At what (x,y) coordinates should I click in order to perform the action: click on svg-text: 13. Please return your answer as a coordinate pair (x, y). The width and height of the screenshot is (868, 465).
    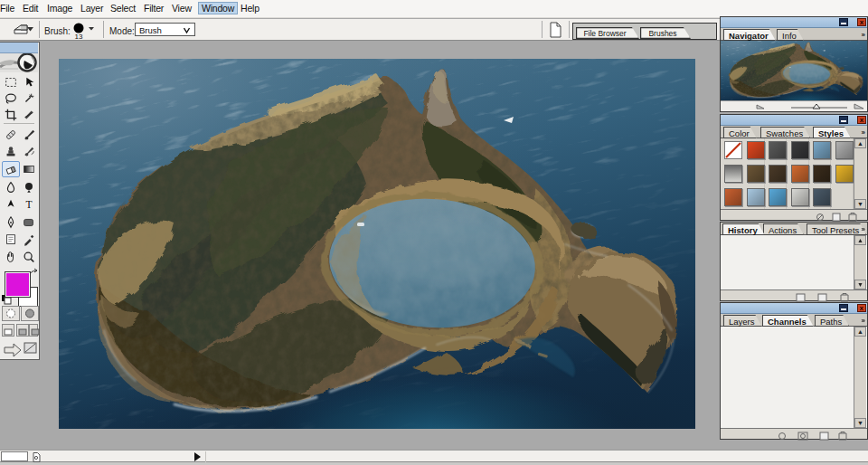
    Looking at the image, I should click on (80, 36).